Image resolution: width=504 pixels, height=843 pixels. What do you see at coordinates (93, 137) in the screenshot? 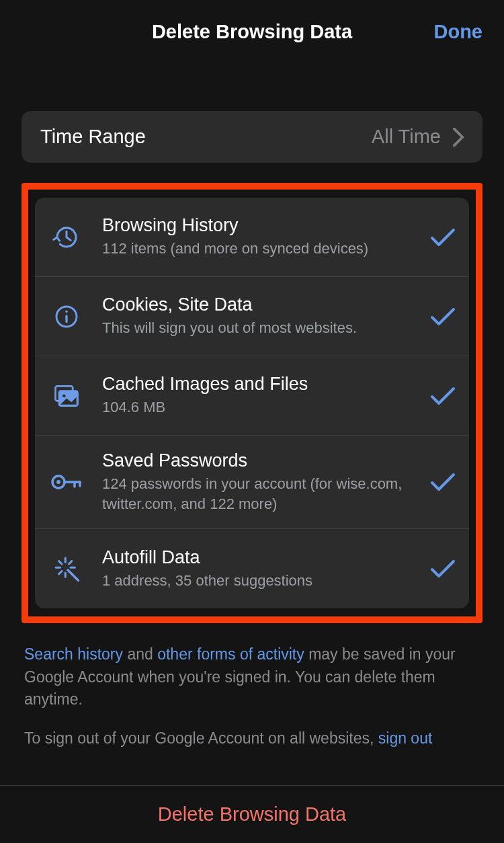
I see `time-range-label: Time Range` at bounding box center [93, 137].